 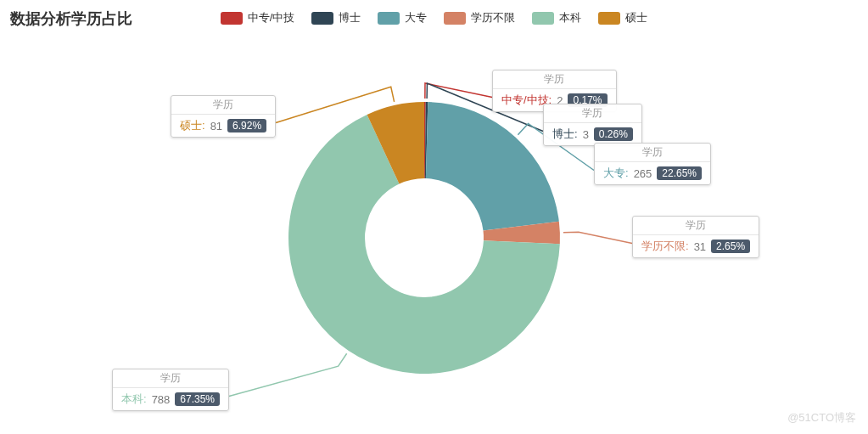 What do you see at coordinates (613, 134) in the screenshot?
I see `slice-label-percent: 0.26%` at bounding box center [613, 134].